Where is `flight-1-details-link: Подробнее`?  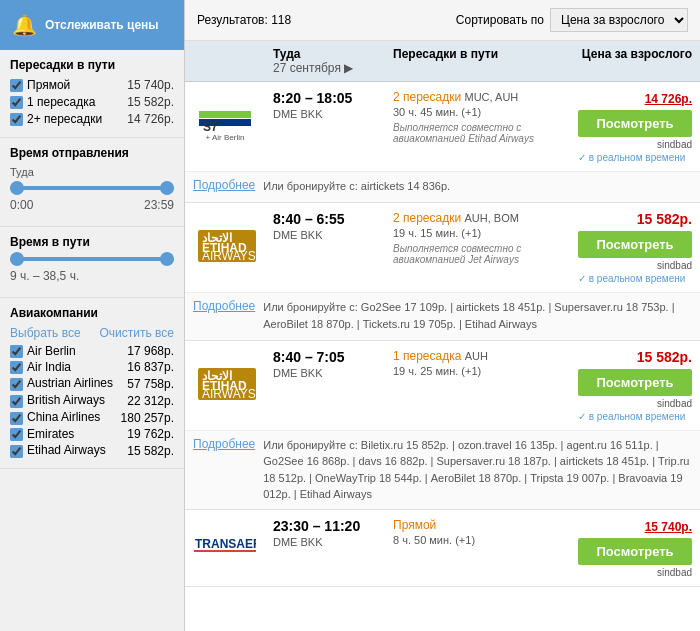 flight-1-details-link: Подробнее is located at coordinates (224, 187).